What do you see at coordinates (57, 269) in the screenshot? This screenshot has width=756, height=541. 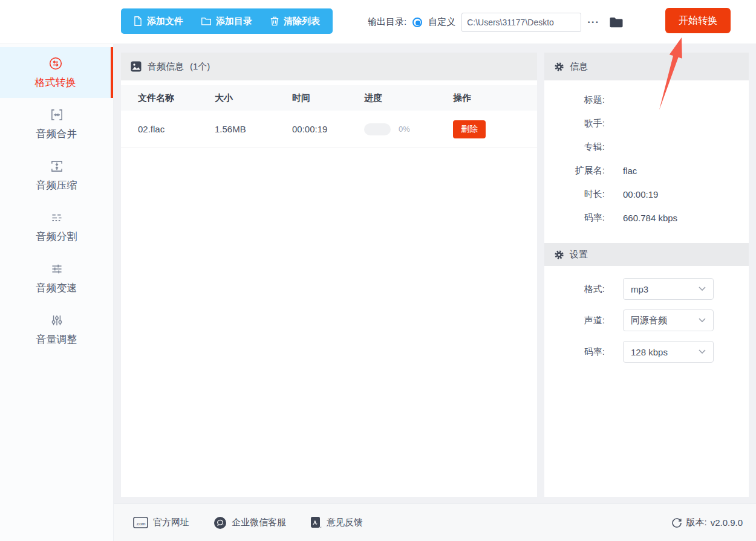 I see `audio-speed-icon` at bounding box center [57, 269].